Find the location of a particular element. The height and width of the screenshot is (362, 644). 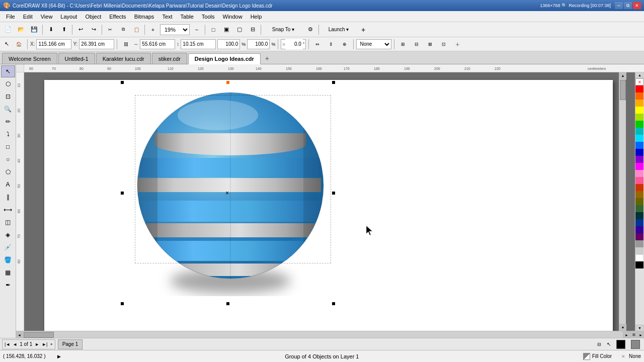

menu-window: Window is located at coordinates (232, 17).